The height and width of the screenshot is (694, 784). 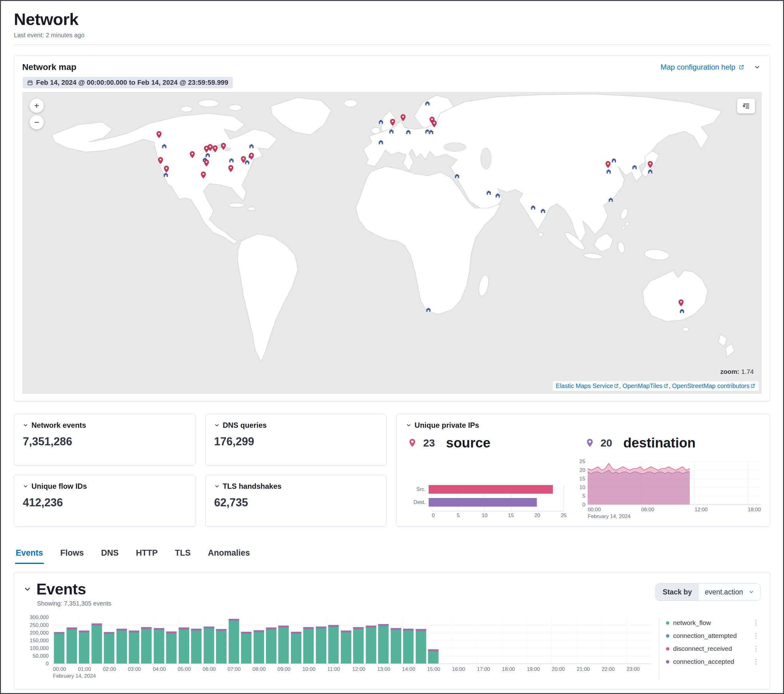 I want to click on tab-bar: EventsFlowsDNSHTTPTLSAnomalies, so click(x=392, y=555).